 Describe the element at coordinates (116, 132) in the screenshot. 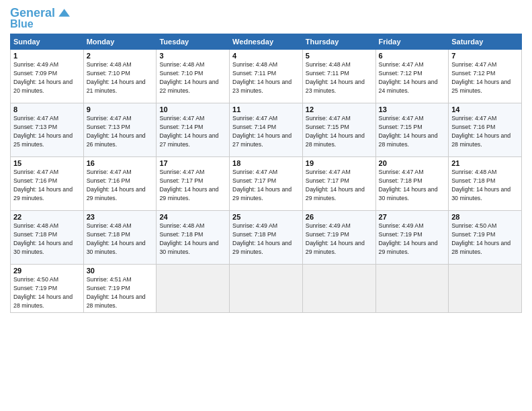

I see `day-info: Sunrise: 4:47 AMSunset: 7:13 PMDaylight:…` at that location.